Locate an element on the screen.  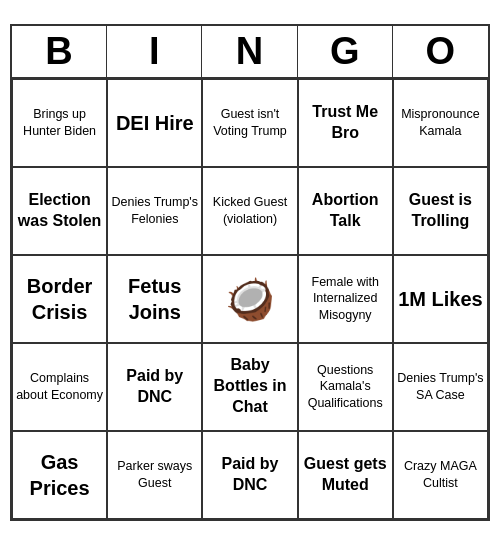
bingo-cell: Abortion Talk is located at coordinates (346, 211).